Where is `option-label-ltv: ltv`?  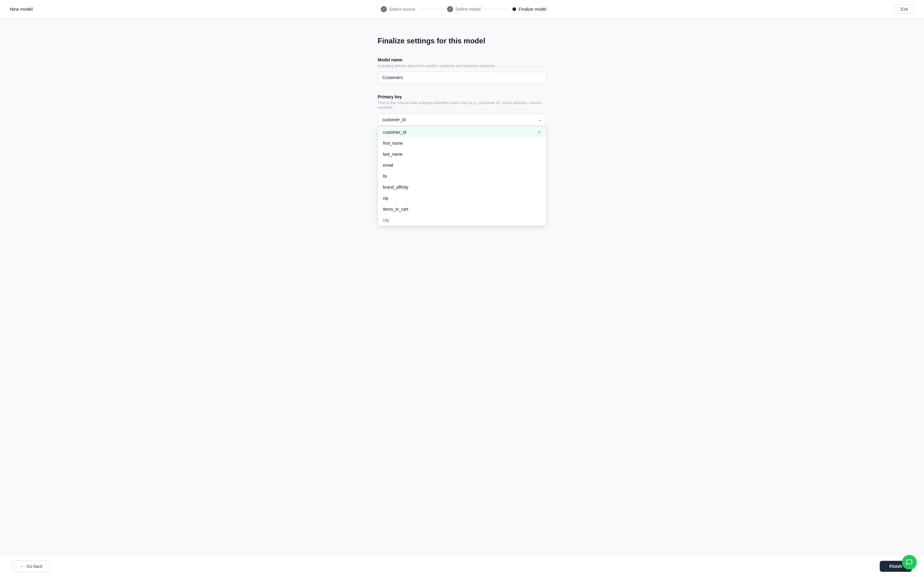
option-label-ltv: ltv is located at coordinates (385, 176).